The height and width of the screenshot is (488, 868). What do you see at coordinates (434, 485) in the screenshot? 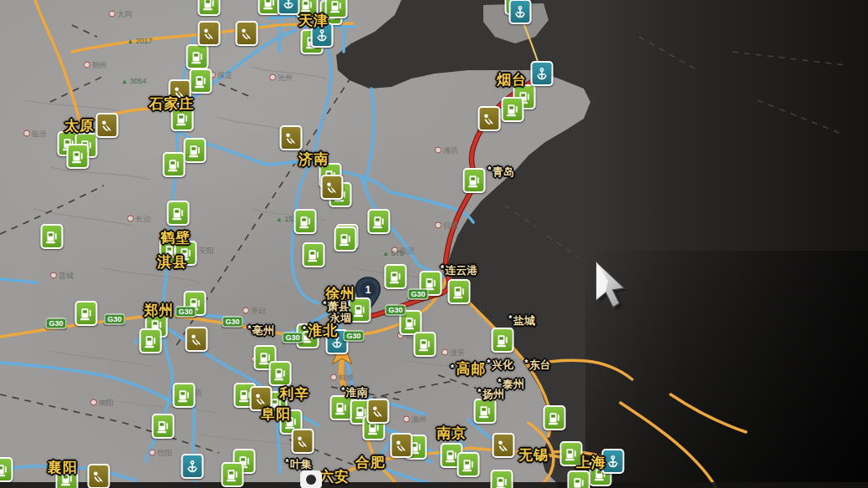
I see `bottom-edge-strip` at bounding box center [434, 485].